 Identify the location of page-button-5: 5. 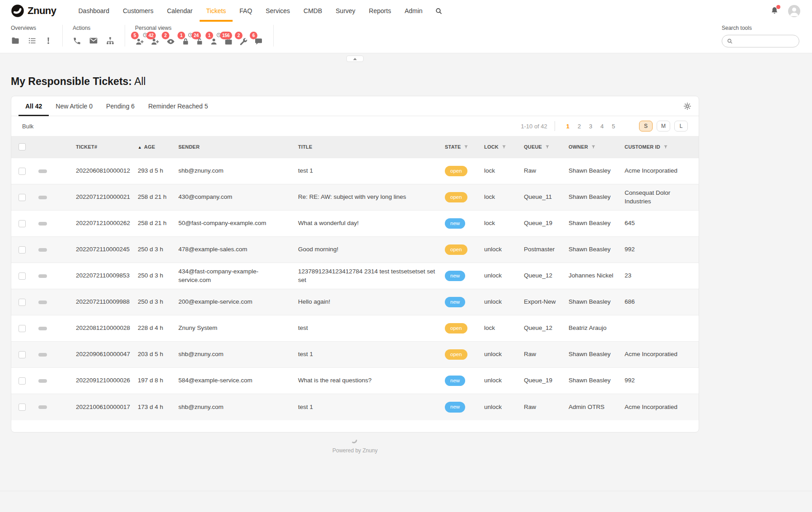
(613, 127).